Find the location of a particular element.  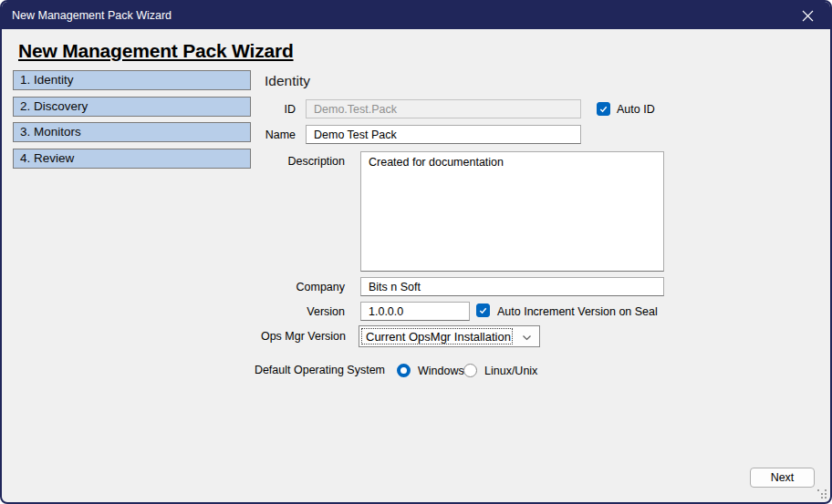

id-label: ID is located at coordinates (290, 109).